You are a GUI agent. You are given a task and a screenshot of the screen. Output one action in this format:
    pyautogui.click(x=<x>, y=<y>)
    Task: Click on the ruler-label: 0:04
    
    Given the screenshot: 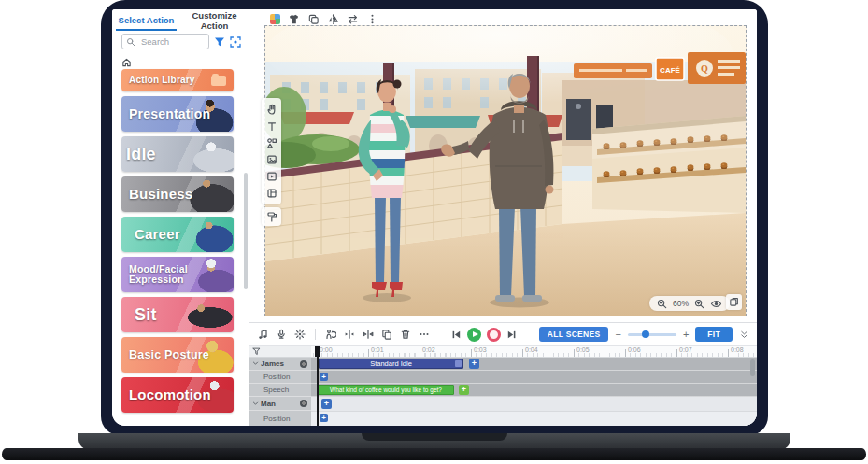 What is the action you would take?
    pyautogui.click(x=532, y=349)
    